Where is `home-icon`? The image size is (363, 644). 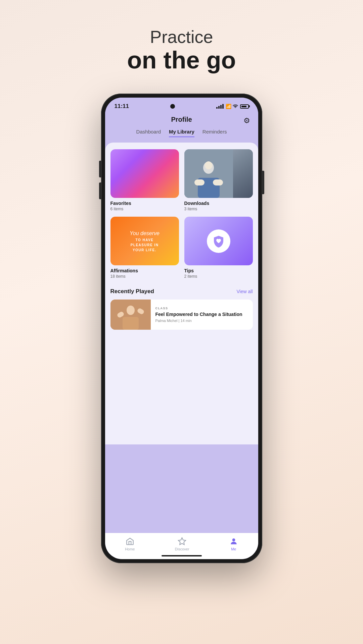 home-icon is located at coordinates (130, 541).